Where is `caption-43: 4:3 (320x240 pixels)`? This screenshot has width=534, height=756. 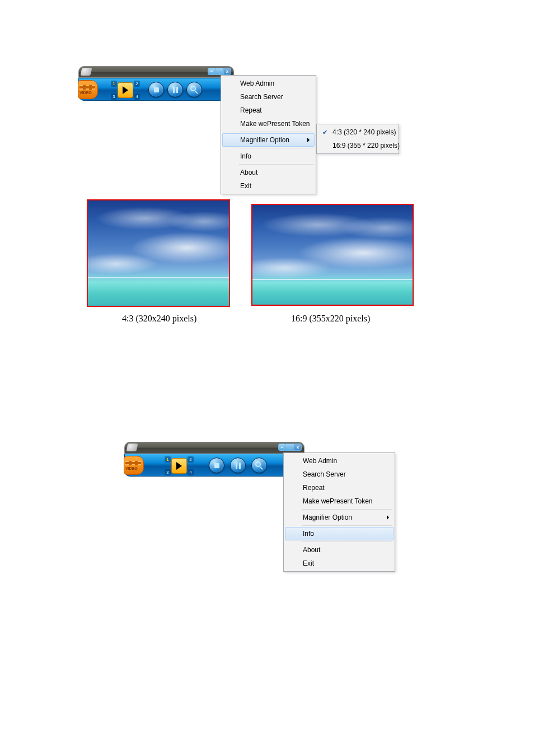
caption-43: 4:3 (320x240 pixels) is located at coordinates (159, 319).